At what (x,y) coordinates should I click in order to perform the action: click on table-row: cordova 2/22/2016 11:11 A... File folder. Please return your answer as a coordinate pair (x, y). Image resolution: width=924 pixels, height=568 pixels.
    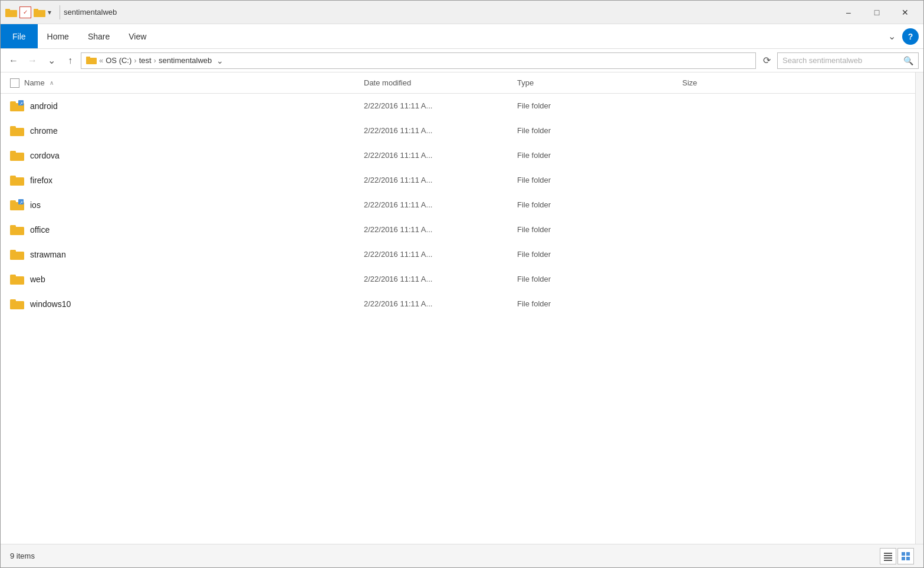
    Looking at the image, I should click on (458, 156).